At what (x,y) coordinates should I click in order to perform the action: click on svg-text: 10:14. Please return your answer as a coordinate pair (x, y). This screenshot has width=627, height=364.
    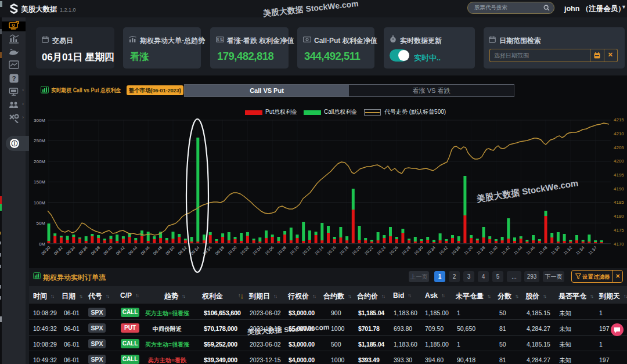
    Looking at the image, I should click on (319, 251).